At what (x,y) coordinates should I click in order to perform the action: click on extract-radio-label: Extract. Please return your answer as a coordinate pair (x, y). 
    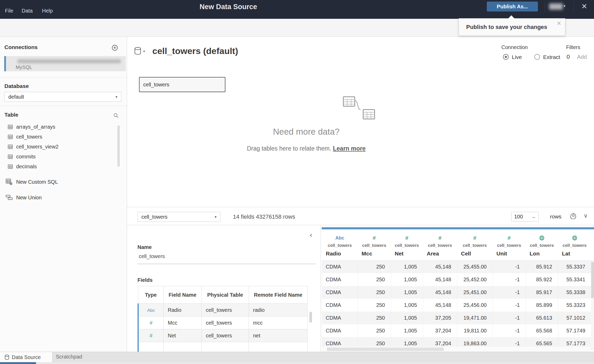
    Looking at the image, I should click on (551, 57).